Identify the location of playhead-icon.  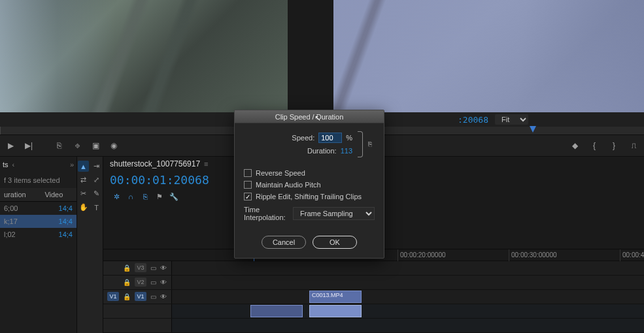
(533, 129).